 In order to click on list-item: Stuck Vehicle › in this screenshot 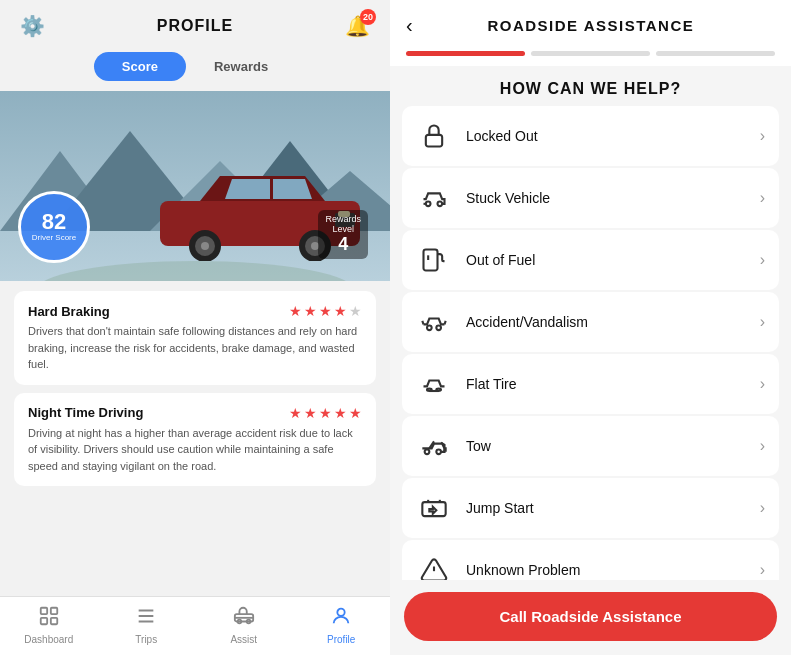, I will do `click(590, 198)`.